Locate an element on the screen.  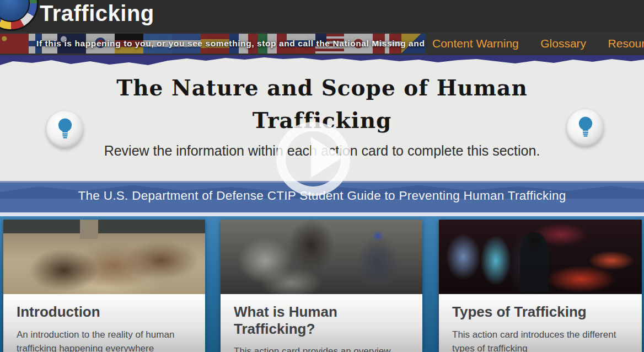
play-button is located at coordinates (313, 159).